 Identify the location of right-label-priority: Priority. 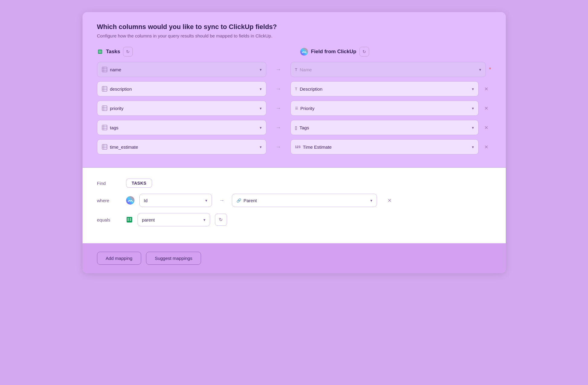
(308, 108).